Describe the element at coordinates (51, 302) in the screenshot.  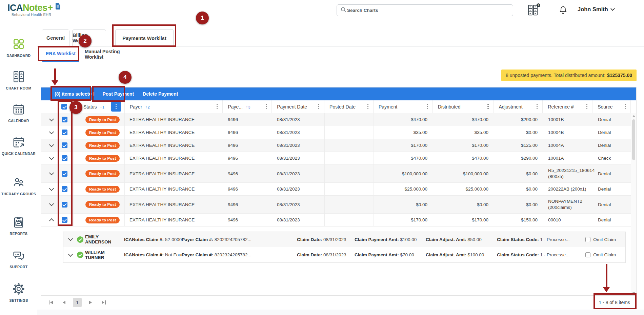
I see `first-page-button` at that location.